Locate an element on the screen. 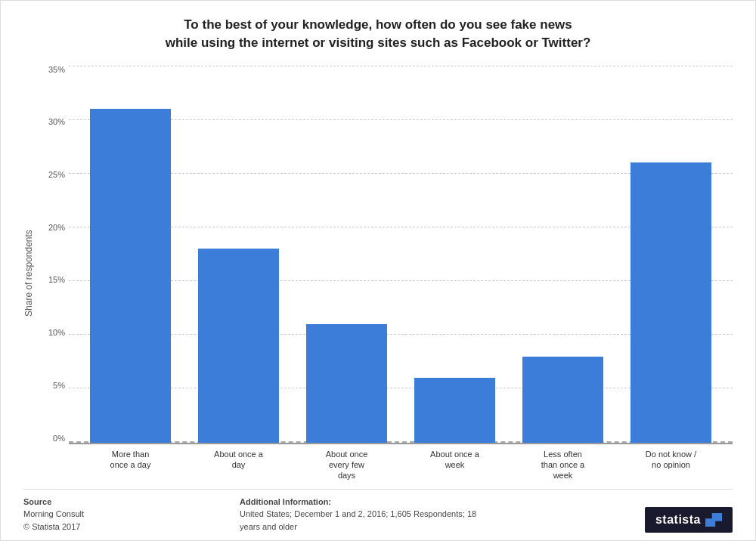 This screenshot has height=541, width=756. y-tick-label: 10% is located at coordinates (57, 332).